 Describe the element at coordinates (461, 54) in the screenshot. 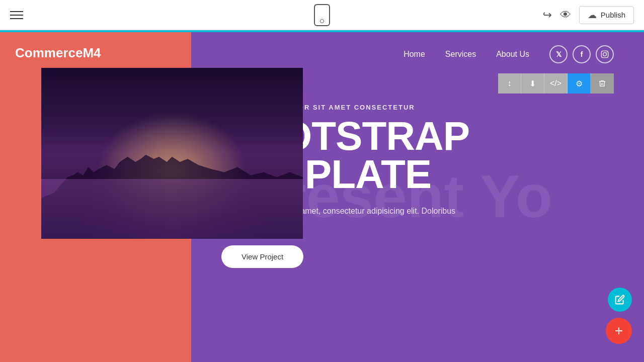

I see `nav-link-services: Services` at that location.